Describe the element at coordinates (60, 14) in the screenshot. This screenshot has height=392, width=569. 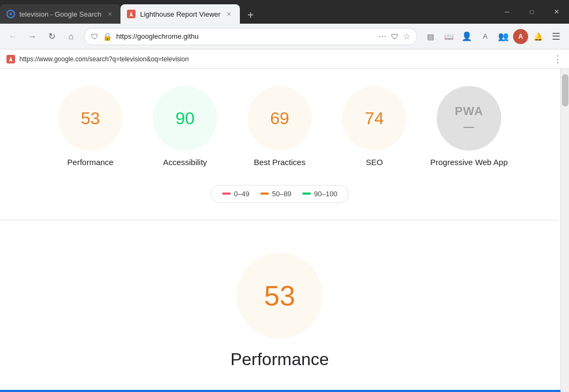
I see `tab-google-search: television - Google Search ✕` at that location.